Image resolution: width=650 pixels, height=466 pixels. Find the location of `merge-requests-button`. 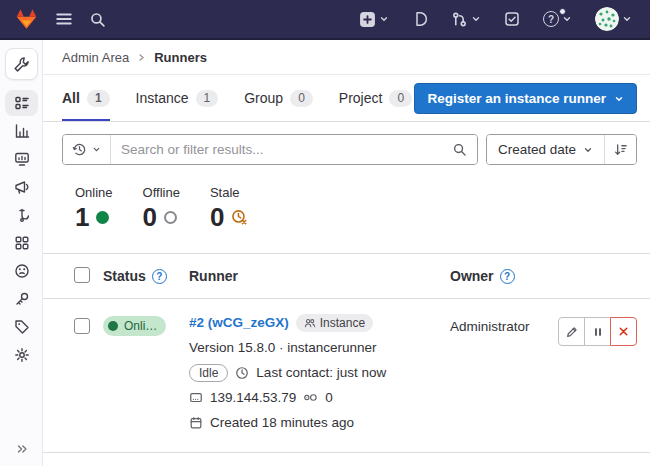

merge-requests-button is located at coordinates (466, 20).